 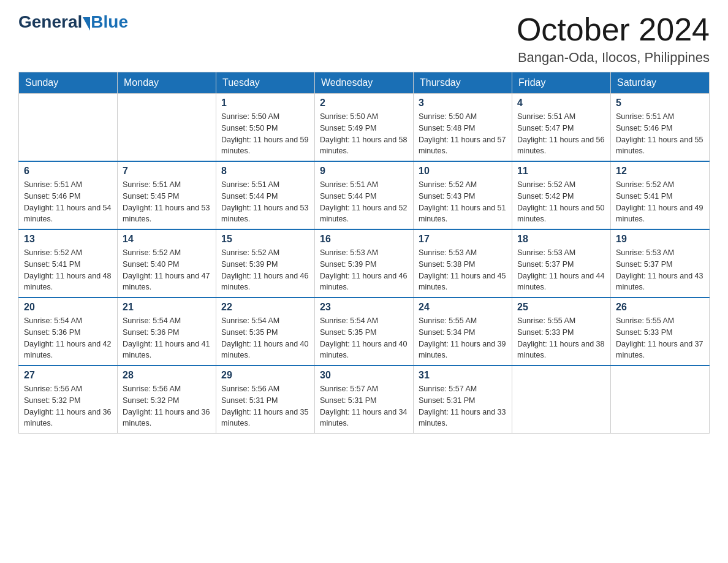 I want to click on day-info: Sunrise: 5:53 AMSunset: 5:38 PMDaylight:…, so click(x=463, y=270).